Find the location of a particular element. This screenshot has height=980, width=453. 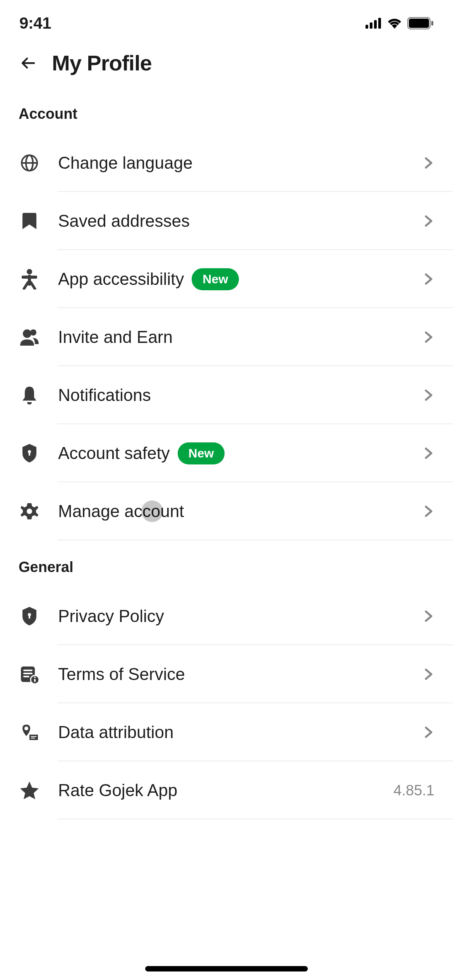

location-data-icon is located at coordinates (29, 732).